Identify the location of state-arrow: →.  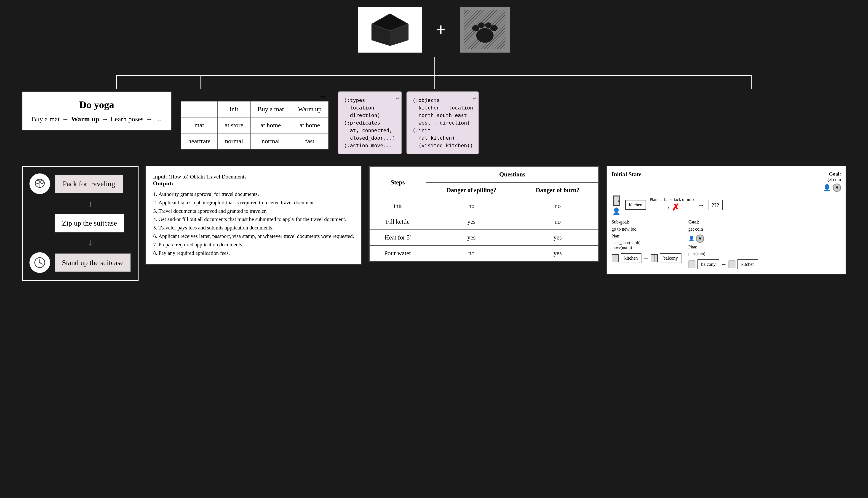
(255, 96).